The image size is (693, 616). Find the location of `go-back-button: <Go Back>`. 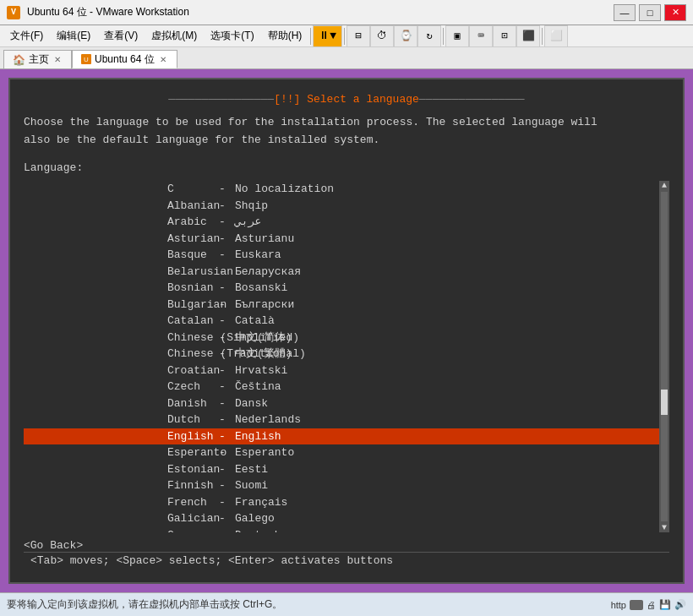

go-back-button: <Go Back> is located at coordinates (346, 546).